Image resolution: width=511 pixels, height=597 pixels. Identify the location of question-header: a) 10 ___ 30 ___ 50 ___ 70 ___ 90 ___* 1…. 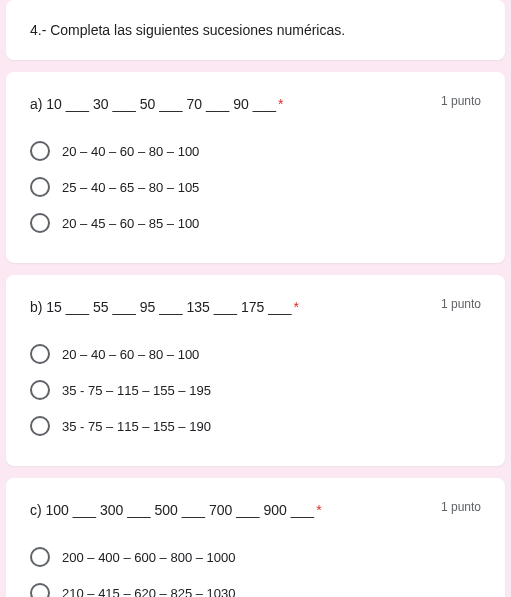
(256, 104).